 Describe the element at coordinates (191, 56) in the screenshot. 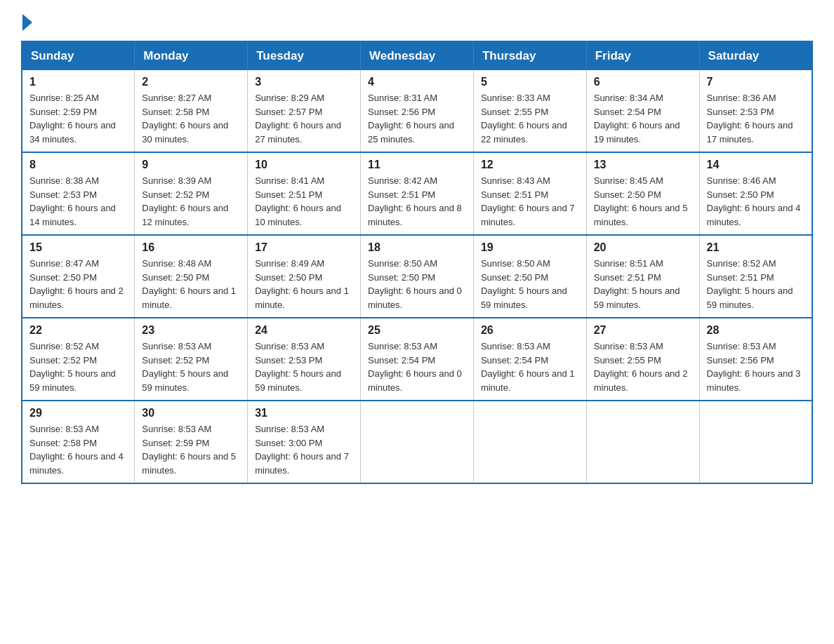

I see `header-monday: Monday` at that location.